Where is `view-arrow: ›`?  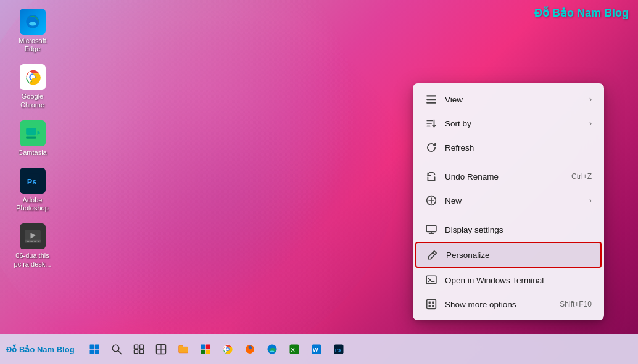 view-arrow: › is located at coordinates (590, 99).